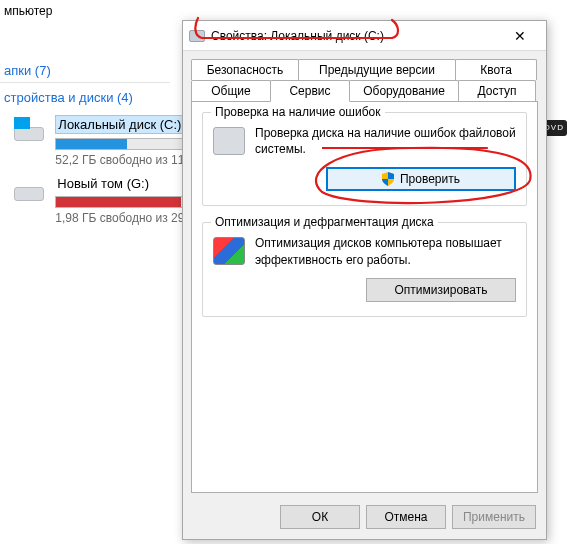 Image resolution: width=571 pixels, height=544 pixels. What do you see at coordinates (324, 222) in the screenshot?
I see `group-legend: Оптимизация и дефрагментация диска` at bounding box center [324, 222].